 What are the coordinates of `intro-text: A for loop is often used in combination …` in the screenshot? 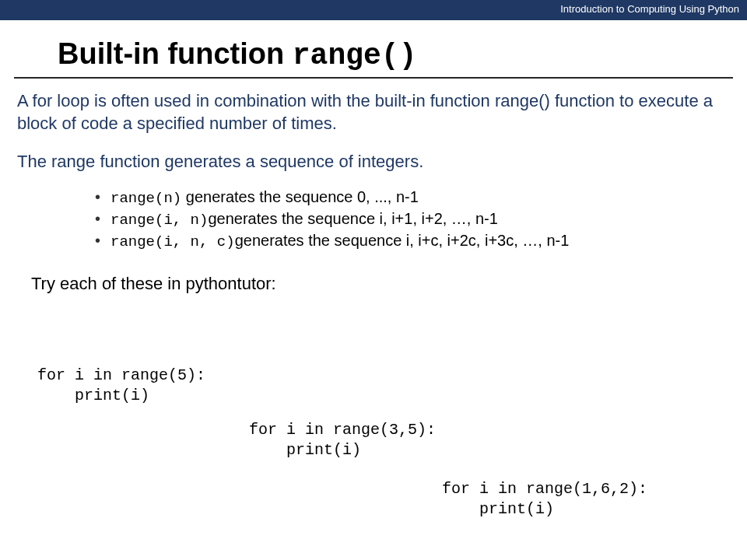 It's located at (371, 131).